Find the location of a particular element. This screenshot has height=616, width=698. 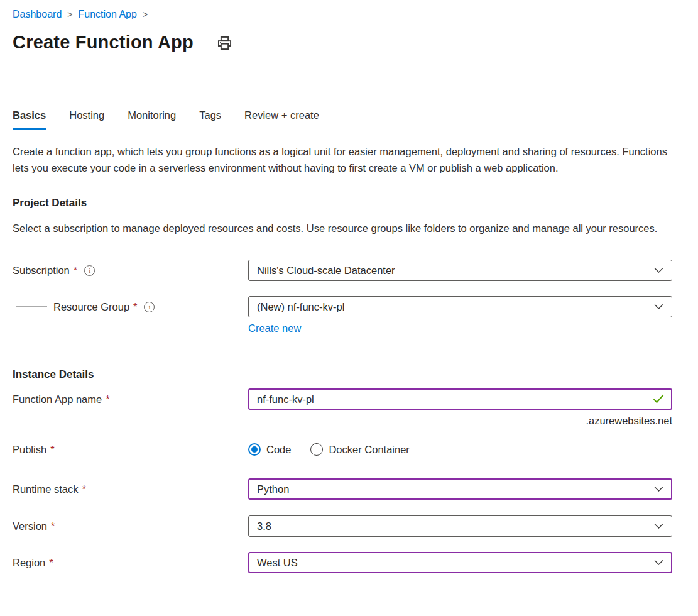

tab-hosting: Hosting is located at coordinates (87, 119).